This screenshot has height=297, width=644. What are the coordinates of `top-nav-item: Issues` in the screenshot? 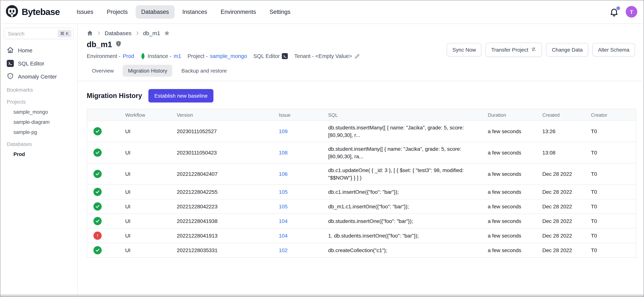 It's located at (85, 12).